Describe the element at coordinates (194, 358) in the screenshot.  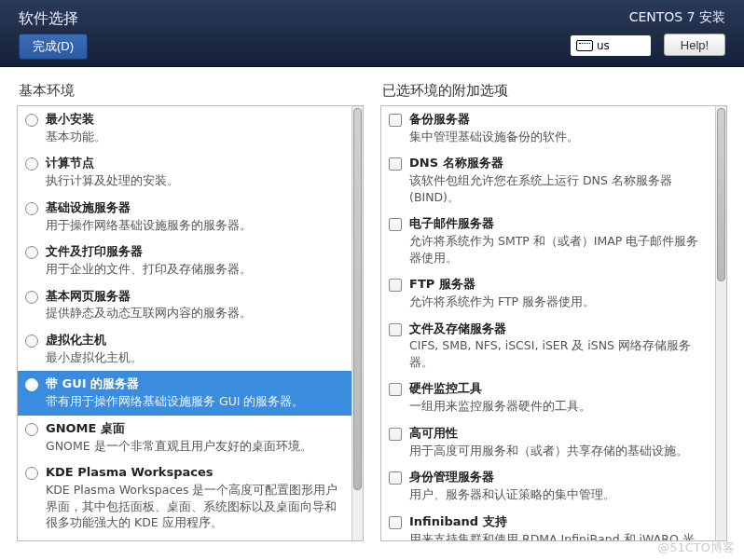
I see `item-desc: 最小虚拟化主机。` at that location.